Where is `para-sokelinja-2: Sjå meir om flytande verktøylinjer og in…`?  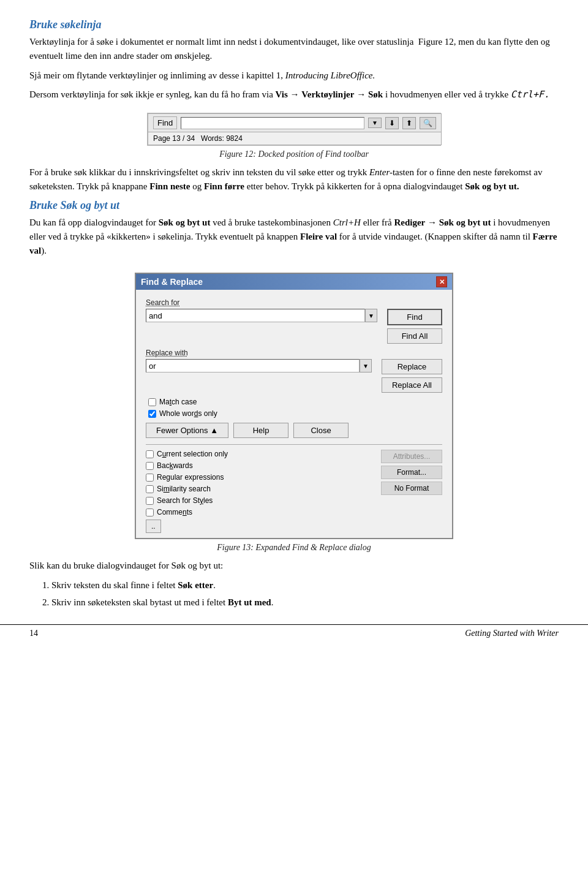 para-sokelinja-2: Sjå meir om flytande verktøylinjer og in… is located at coordinates (294, 76).